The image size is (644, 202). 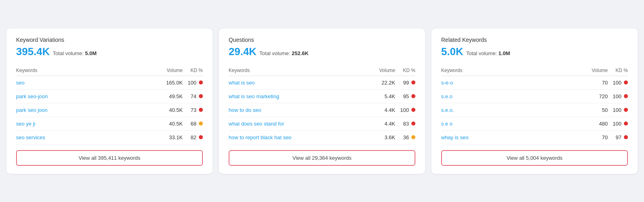 What do you see at coordinates (405, 124) in the screenshot?
I see `row-kd-wrap: 83` at bounding box center [405, 124].